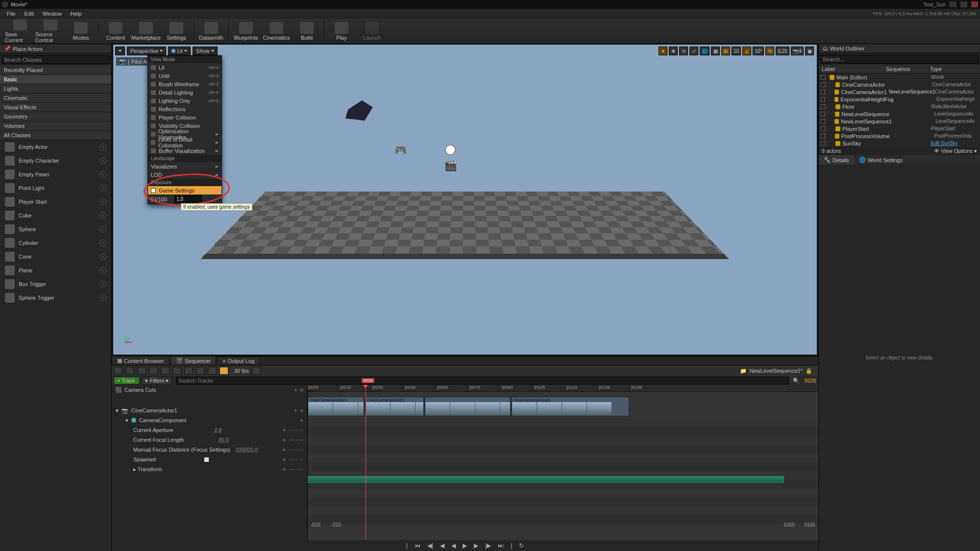 The image size is (980, 551). Describe the element at coordinates (900, 84) in the screenshot. I see `outliner-row-cinecameraactor: CineCameraActorCineCameraActor` at that location.